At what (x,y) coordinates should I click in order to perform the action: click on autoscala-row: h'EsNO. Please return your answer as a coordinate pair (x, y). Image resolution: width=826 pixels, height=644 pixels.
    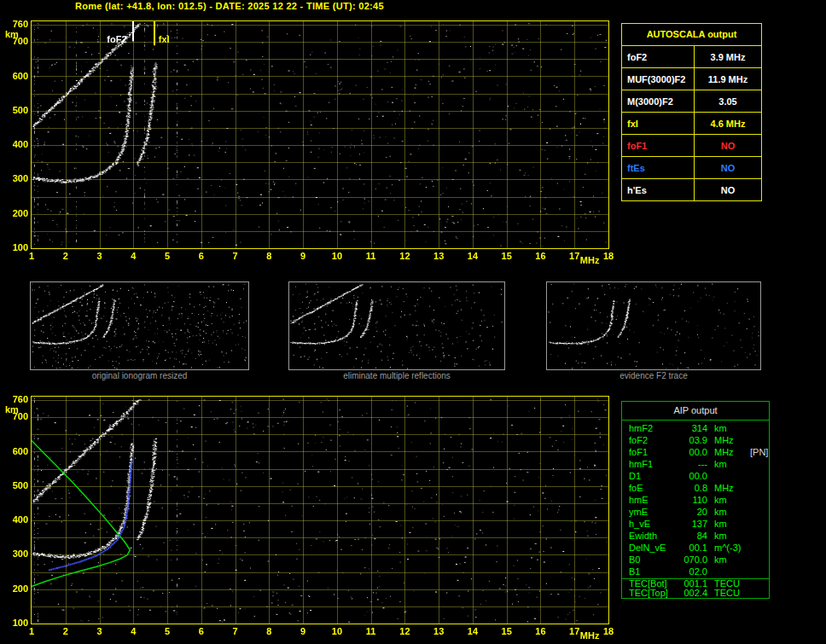
    Looking at the image, I should click on (691, 189).